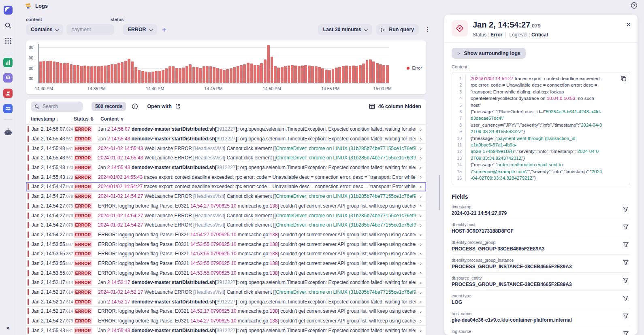 The width and height of the screenshot is (644, 335). I want to click on table-row: Jan 2, 14:52:17.614ERROR2024-01-02 14:52…, so click(226, 293).